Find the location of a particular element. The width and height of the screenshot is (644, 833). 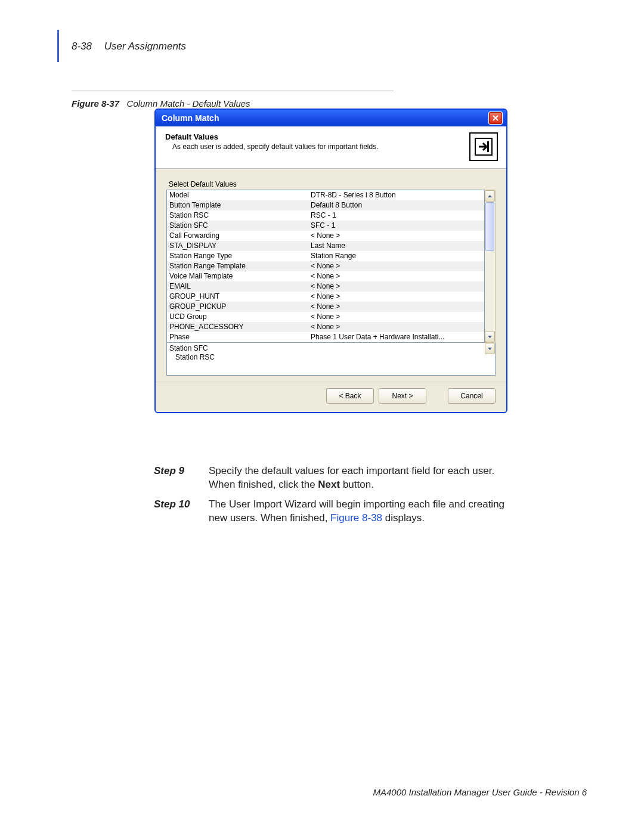

dialog-header-section: Default Values As each user is added, sp… is located at coordinates (331, 148).